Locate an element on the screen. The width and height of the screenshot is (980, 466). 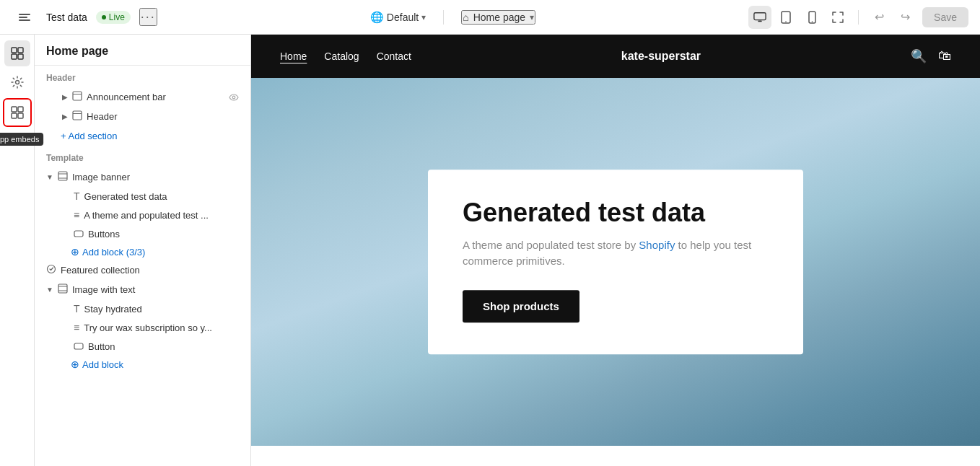
search-nav-icon: 🔍 is located at coordinates (919, 56).